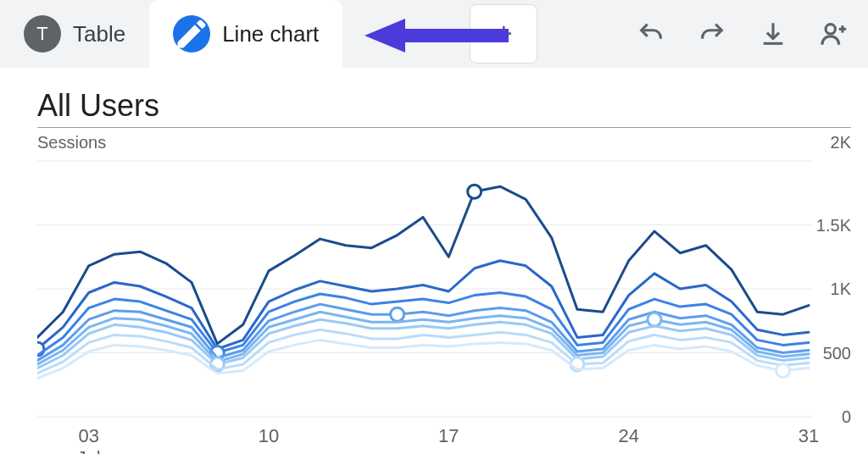 The width and height of the screenshot is (868, 454). I want to click on x-tick: 10, so click(269, 436).